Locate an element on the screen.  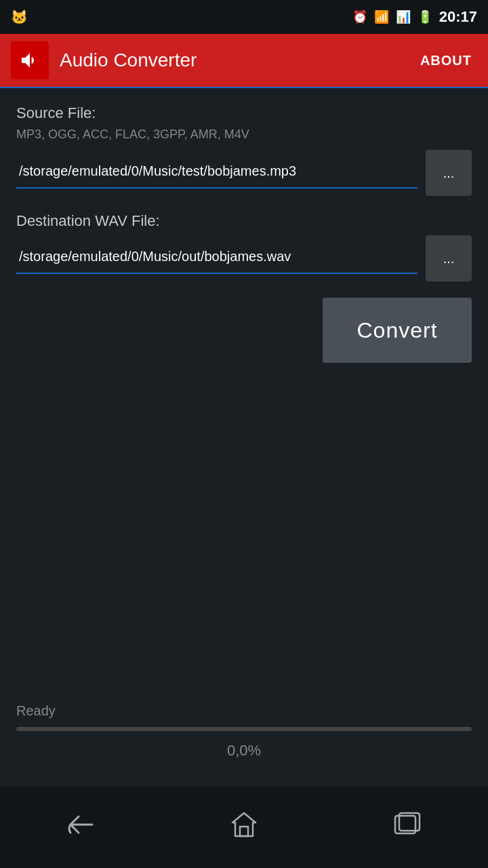
destination-file-label: Destination WAV File: is located at coordinates (244, 221).